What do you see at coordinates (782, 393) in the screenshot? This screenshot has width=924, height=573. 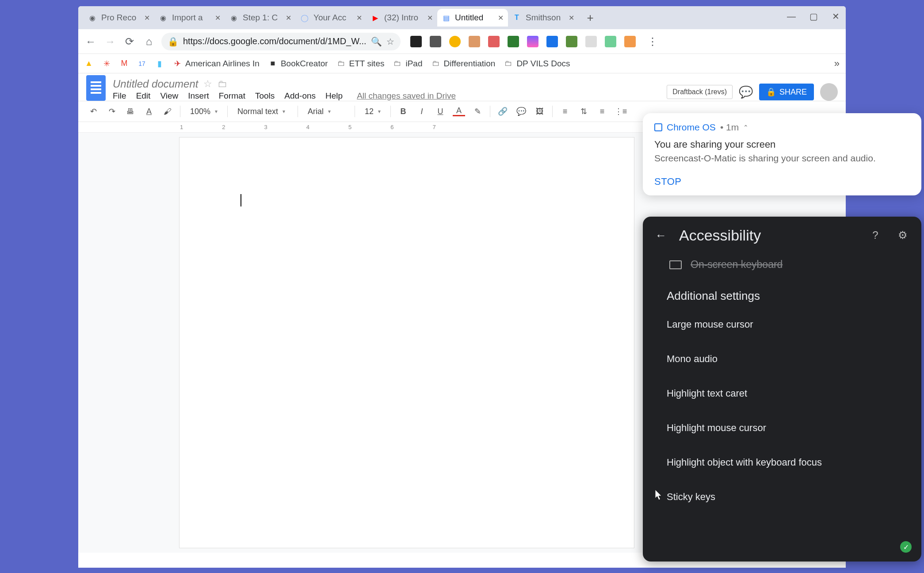 I see `accessibility-item: Highlight text caret` at bounding box center [782, 393].